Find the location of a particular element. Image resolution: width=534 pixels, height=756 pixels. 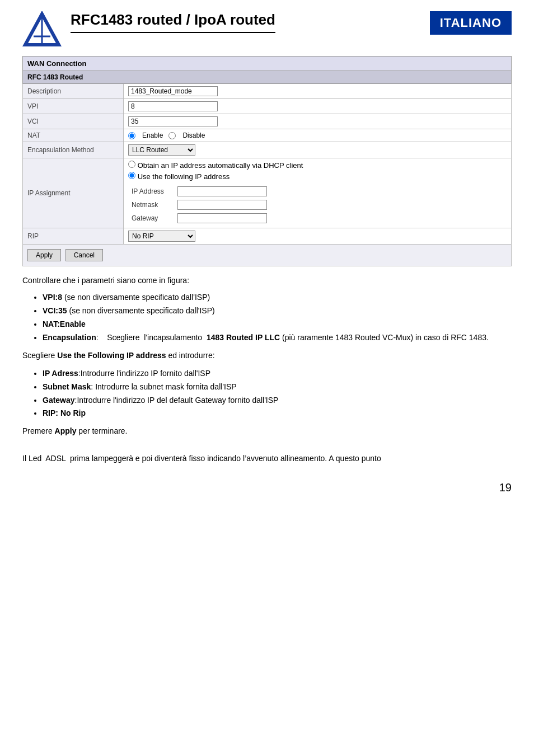

ip-assignment-label: IP Assignment is located at coordinates (73, 194).